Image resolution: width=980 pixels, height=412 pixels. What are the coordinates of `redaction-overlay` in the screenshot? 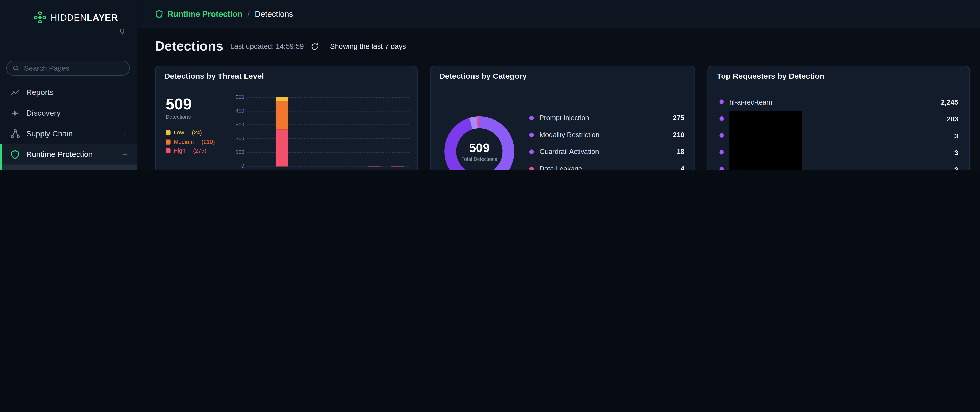 It's located at (765, 141).